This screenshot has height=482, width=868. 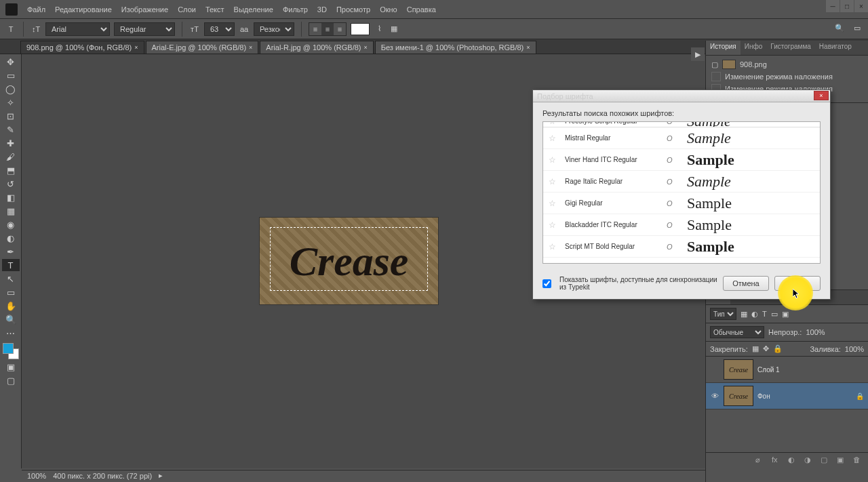 I want to click on fill-value: 100%, so click(x=854, y=349).